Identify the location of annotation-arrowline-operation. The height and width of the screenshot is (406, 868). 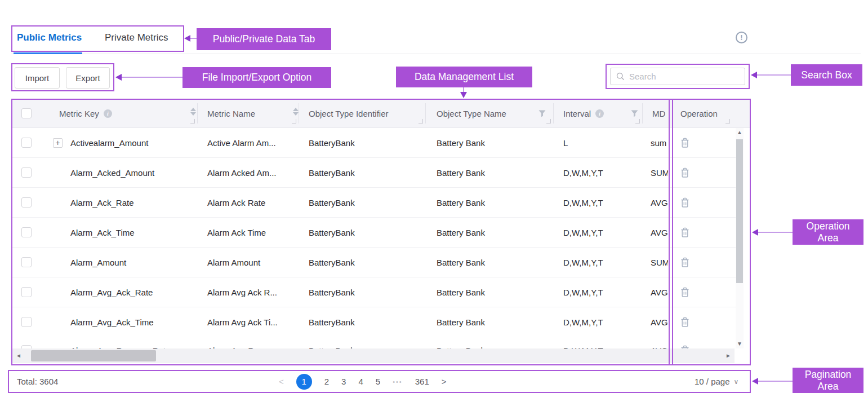
(775, 232).